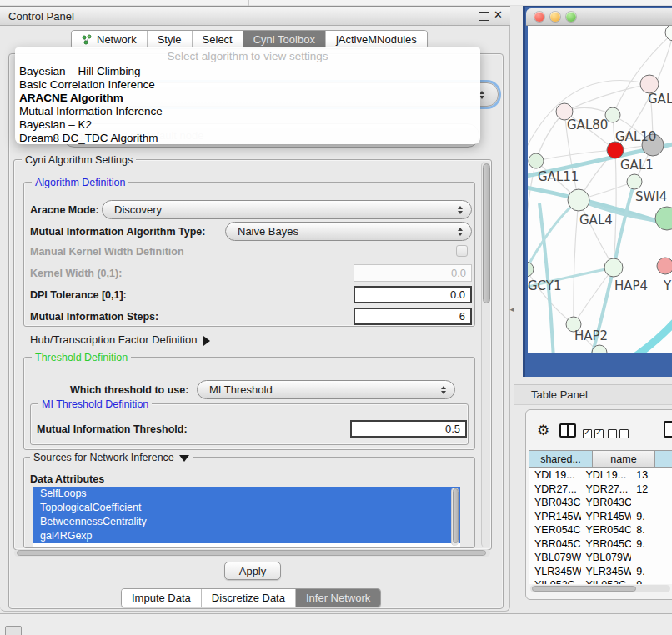 Image resolution: width=672 pixels, height=635 pixels. I want to click on table-cell: YIL052C, so click(607, 582).